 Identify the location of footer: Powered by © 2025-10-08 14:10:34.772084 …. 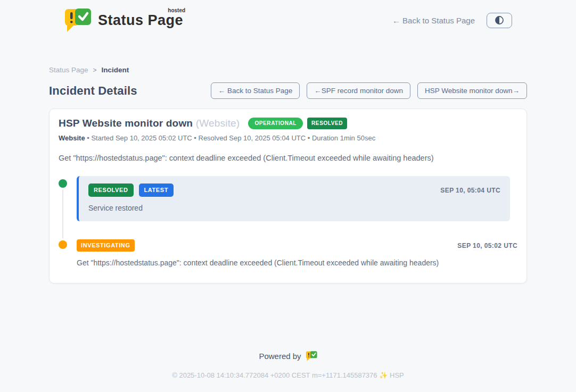
(288, 371).